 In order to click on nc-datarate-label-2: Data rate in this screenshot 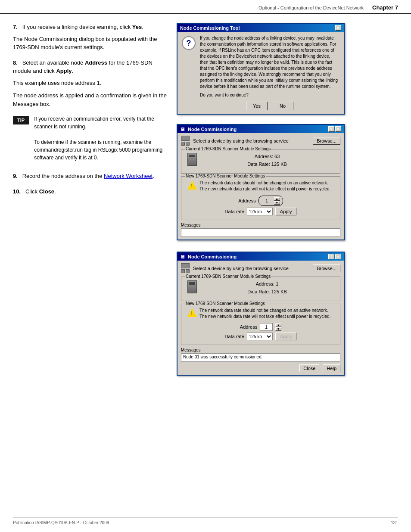, I will do `click(234, 336)`.